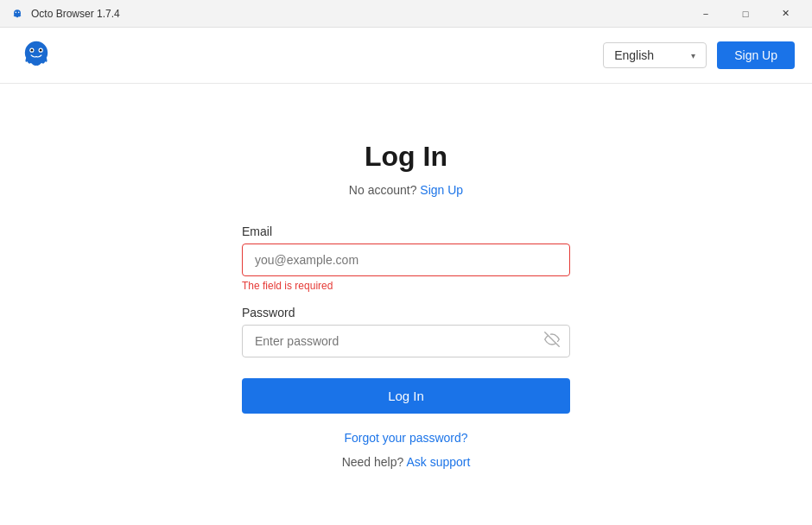  I want to click on password-label: Password, so click(406, 313).